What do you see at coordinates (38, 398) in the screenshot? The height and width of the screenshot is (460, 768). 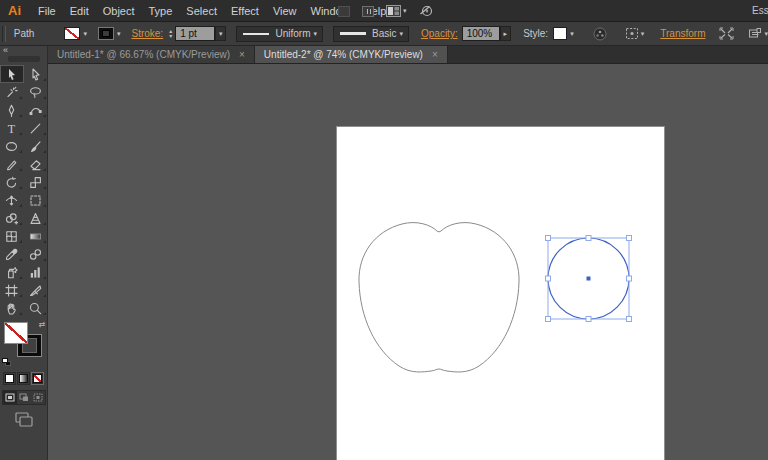 I see `draw-inside-mode` at bounding box center [38, 398].